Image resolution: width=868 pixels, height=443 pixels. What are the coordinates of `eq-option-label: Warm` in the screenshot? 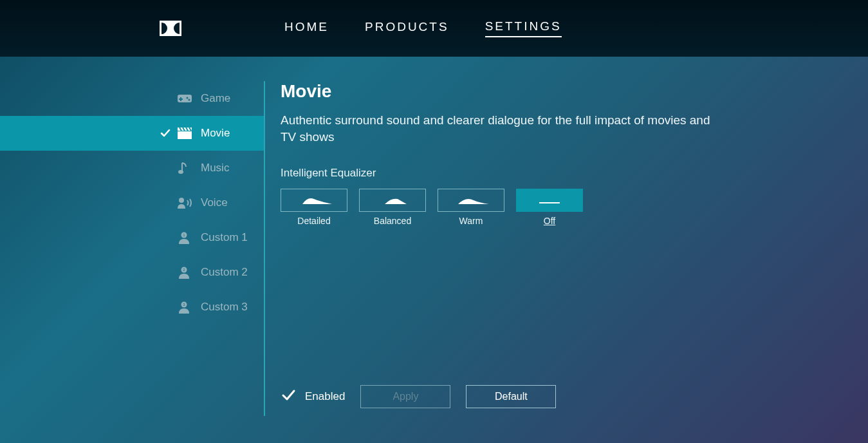 It's located at (471, 221).